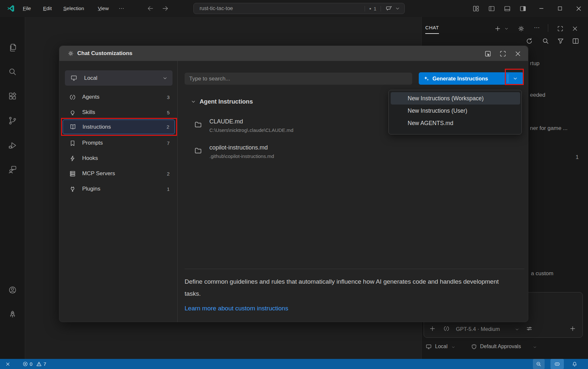 This screenshot has height=369, width=588. Describe the element at coordinates (198, 124) in the screenshot. I see `folder-icon` at that location.